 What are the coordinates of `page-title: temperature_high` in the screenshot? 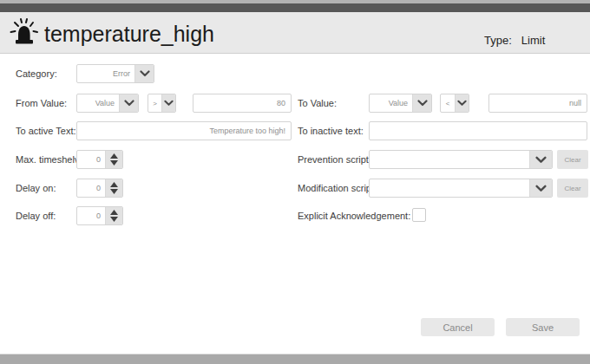 It's located at (129, 35).